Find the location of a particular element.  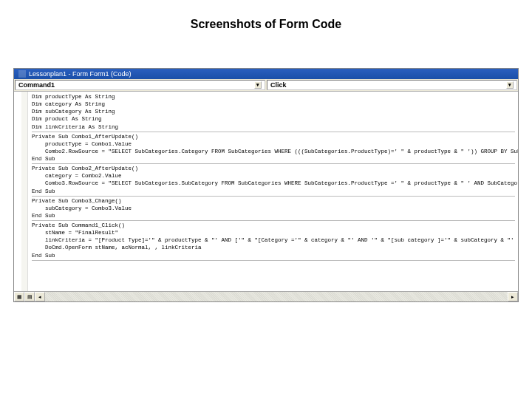

horizontal-scrollbar: ▦ ▤ ◂ ▸ is located at coordinates (266, 296).